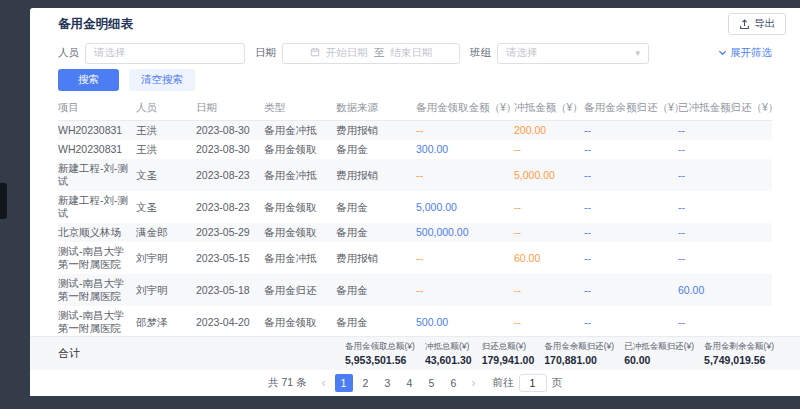 The image size is (800, 409). I want to click on prev-page-icon: ‹, so click(324, 383).